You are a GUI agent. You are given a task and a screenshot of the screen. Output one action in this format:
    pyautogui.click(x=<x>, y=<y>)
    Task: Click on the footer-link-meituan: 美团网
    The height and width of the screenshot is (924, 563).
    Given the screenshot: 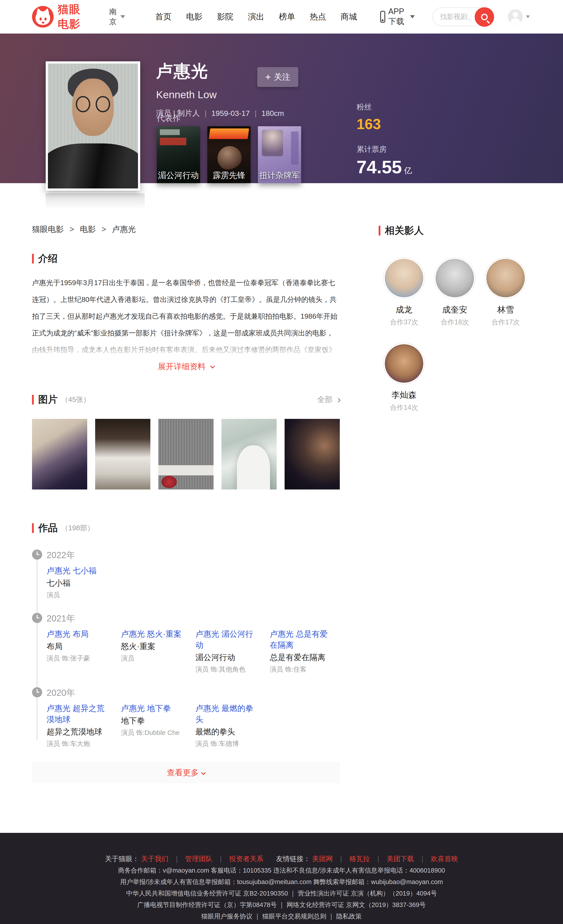 What is the action you would take?
    pyautogui.click(x=323, y=859)
    